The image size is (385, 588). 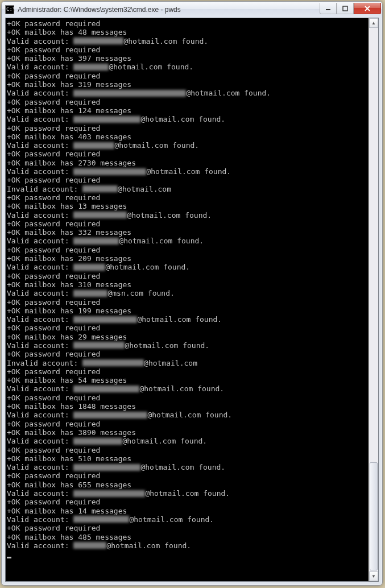 What do you see at coordinates (188, 110) in the screenshot?
I see `console-line: +OK mailbox has 124 messages` at bounding box center [188, 110].